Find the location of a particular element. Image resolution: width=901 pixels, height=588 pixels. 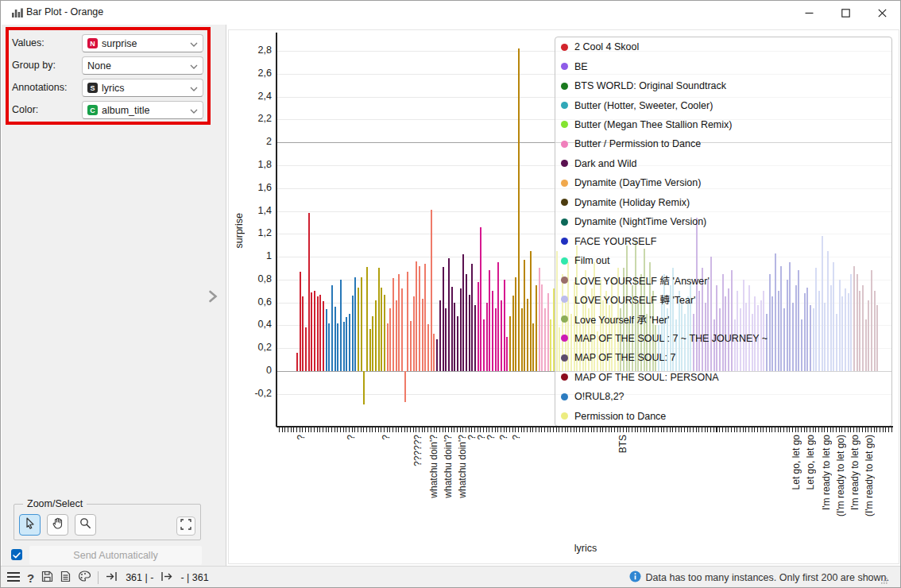

maximize-button is located at coordinates (845, 13).